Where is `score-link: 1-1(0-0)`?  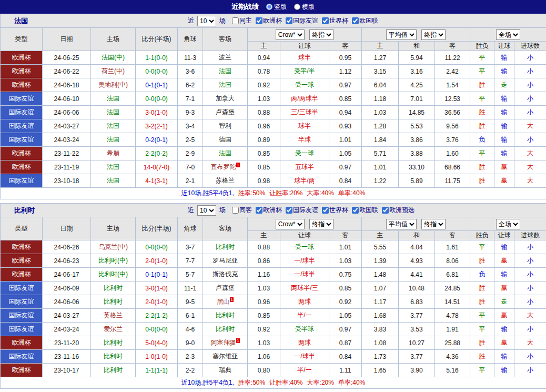
score-link: 1-1(0-0) is located at coordinates (157, 58).